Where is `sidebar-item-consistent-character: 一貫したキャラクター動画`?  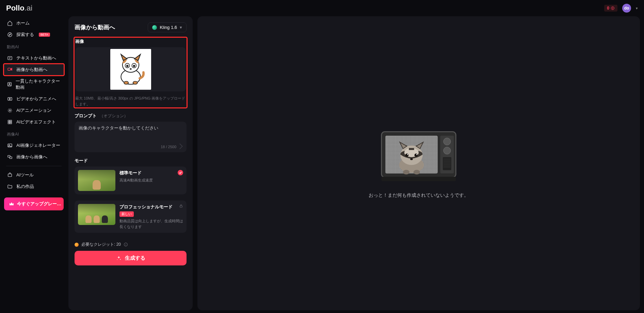 sidebar-item-consistent-character: 一貫したキャラクター動画 is located at coordinates (34, 84).